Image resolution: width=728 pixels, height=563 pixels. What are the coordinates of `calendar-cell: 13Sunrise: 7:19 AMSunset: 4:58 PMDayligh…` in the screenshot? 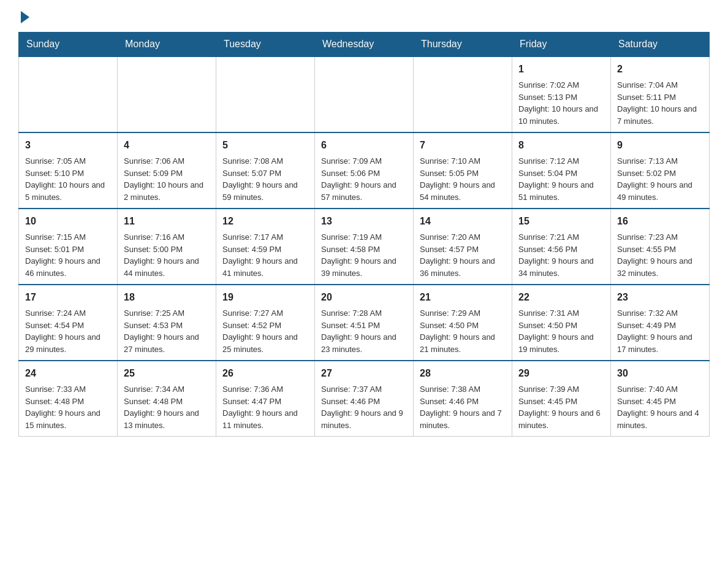 It's located at (364, 247).